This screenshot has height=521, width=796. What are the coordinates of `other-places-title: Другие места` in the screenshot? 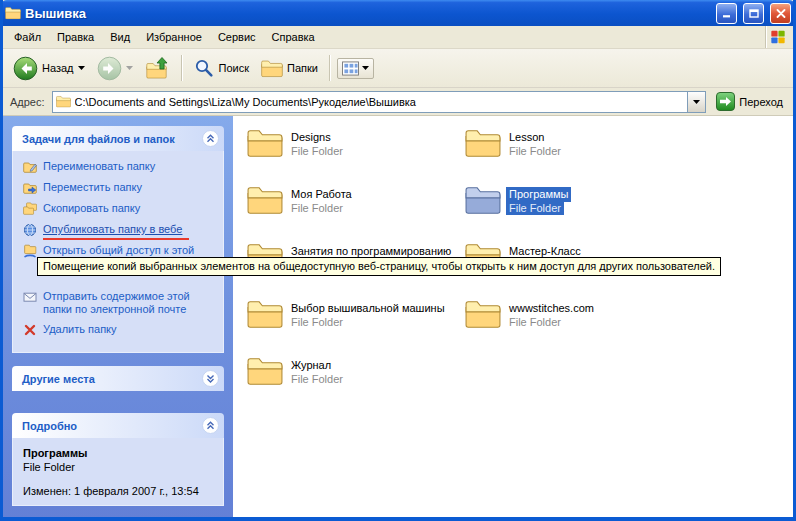 It's located at (112, 379).